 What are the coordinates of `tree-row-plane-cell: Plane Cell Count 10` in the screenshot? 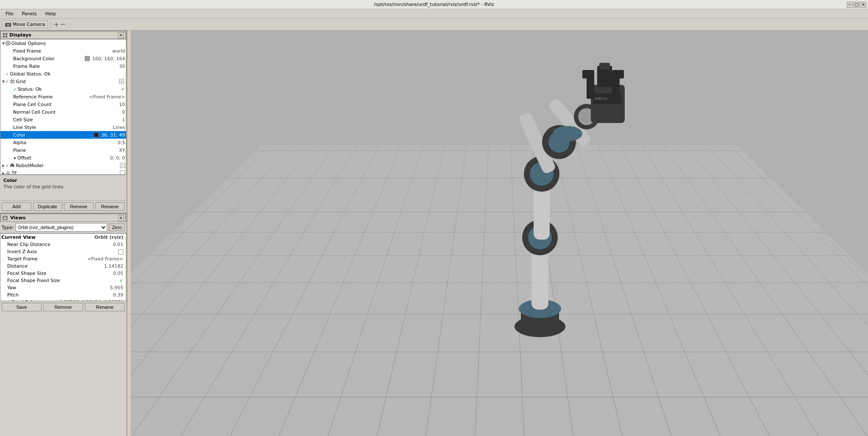 It's located at (63, 104).